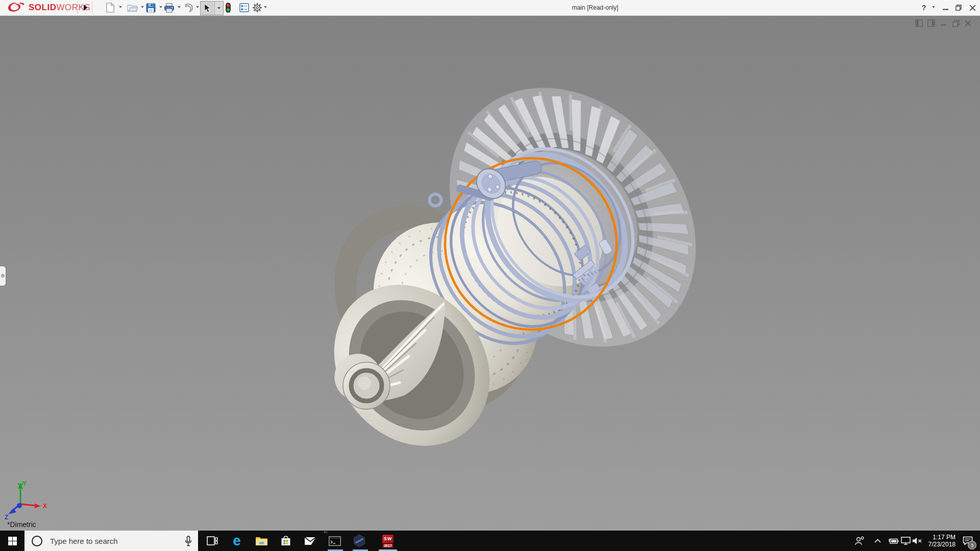 Image resolution: width=980 pixels, height=551 pixels. I want to click on print-icon, so click(169, 8).